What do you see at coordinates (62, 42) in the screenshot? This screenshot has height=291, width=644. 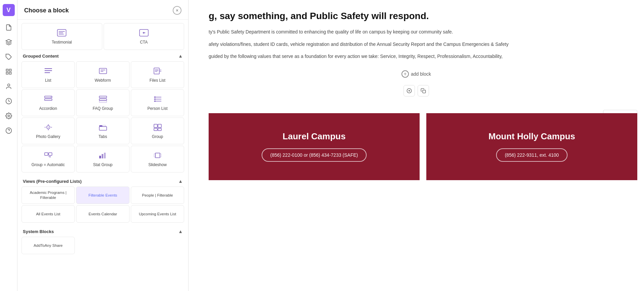 I see `testimonial-label: Testimonial` at bounding box center [62, 42].